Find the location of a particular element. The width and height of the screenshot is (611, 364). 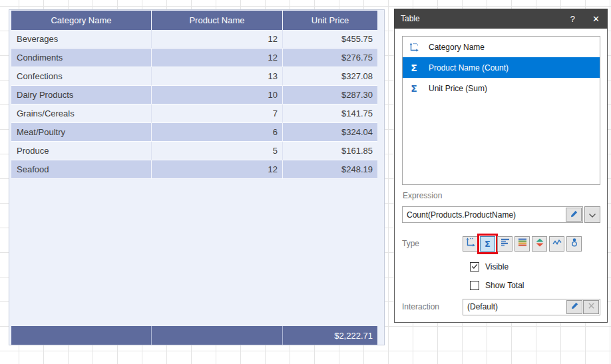

table-footer-row: $2,222.71 is located at coordinates (194, 335).